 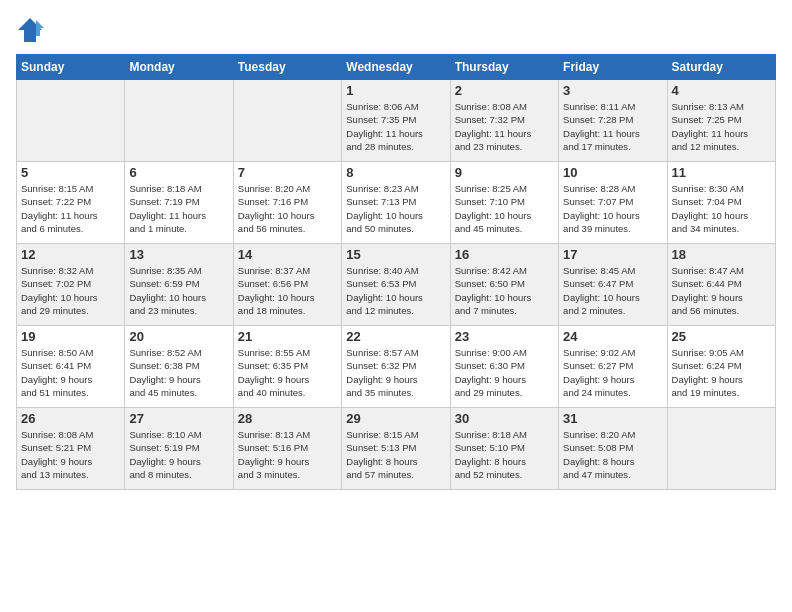 I want to click on calendar-cell: 1Sunrise: 8:06 AM Sunset: 7:35 PM Daylig…, so click(x=396, y=121).